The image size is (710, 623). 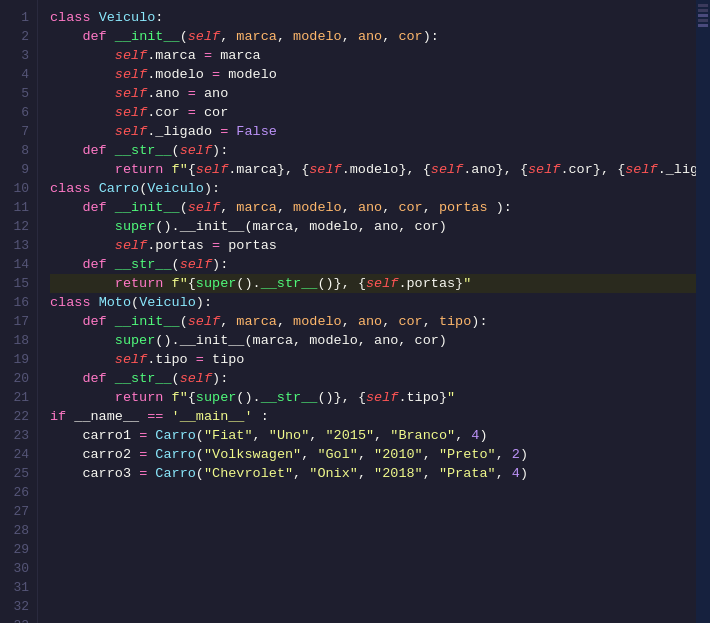 What do you see at coordinates (373, 132) in the screenshot?
I see `code-line-7: self._ligado = False` at bounding box center [373, 132].